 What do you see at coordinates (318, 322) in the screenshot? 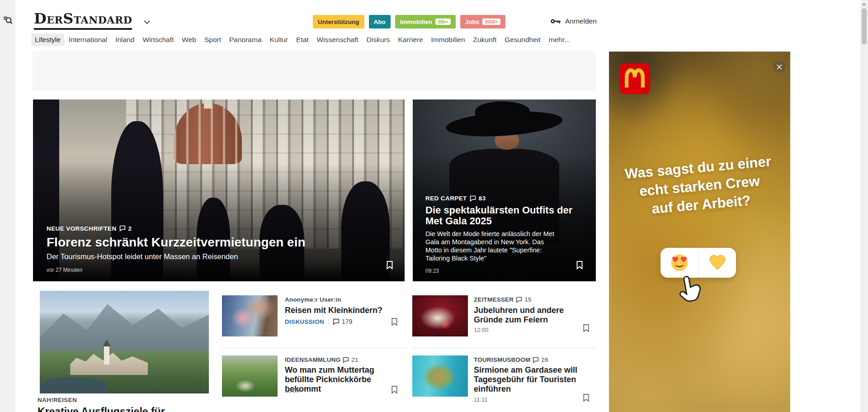
I see `article-meta: DISKUSSION 179` at bounding box center [318, 322].